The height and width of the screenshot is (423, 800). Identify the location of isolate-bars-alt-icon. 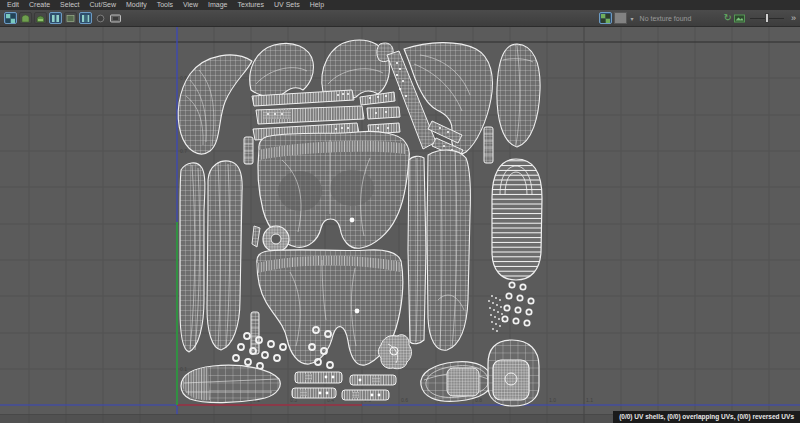
(86, 18).